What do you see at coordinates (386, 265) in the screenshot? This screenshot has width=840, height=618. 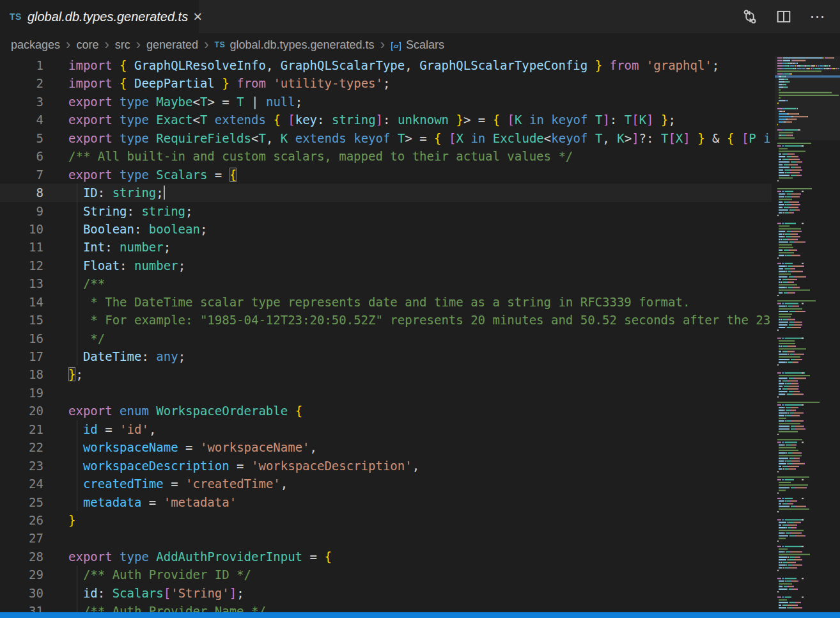 I see `code-line: 12 Float: number;` at bounding box center [386, 265].